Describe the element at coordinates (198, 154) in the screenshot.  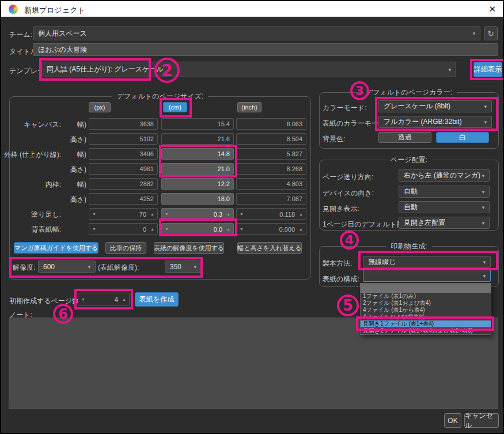
I see `outer-frame-width-cm: 14.8` at that location.